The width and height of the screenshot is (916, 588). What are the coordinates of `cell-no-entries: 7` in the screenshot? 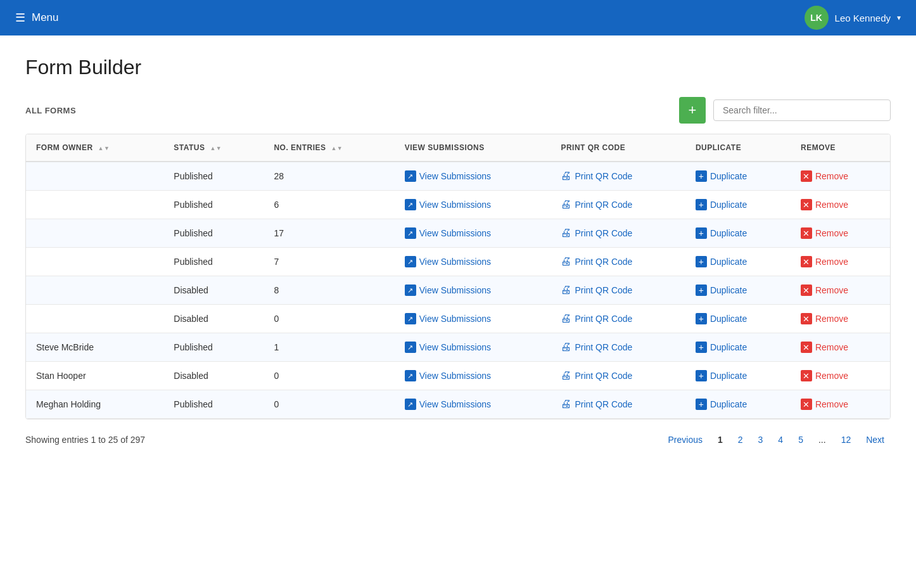 It's located at (329, 262).